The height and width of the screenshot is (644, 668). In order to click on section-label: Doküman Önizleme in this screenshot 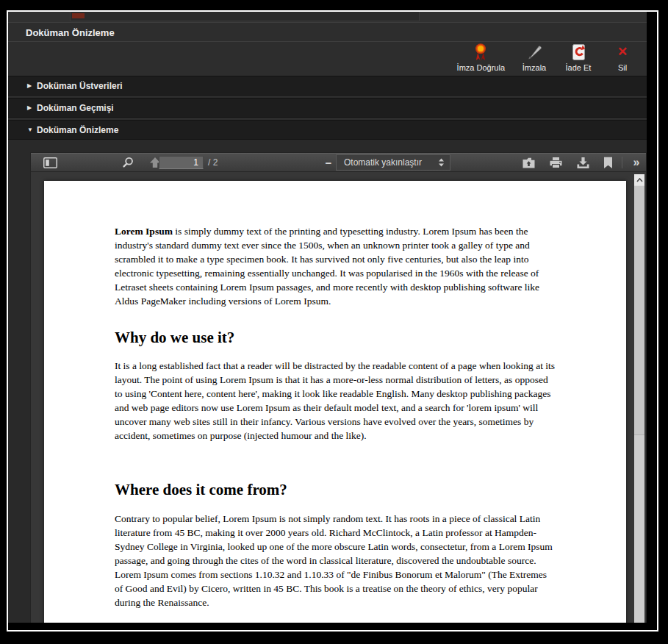, I will do `click(78, 130)`.